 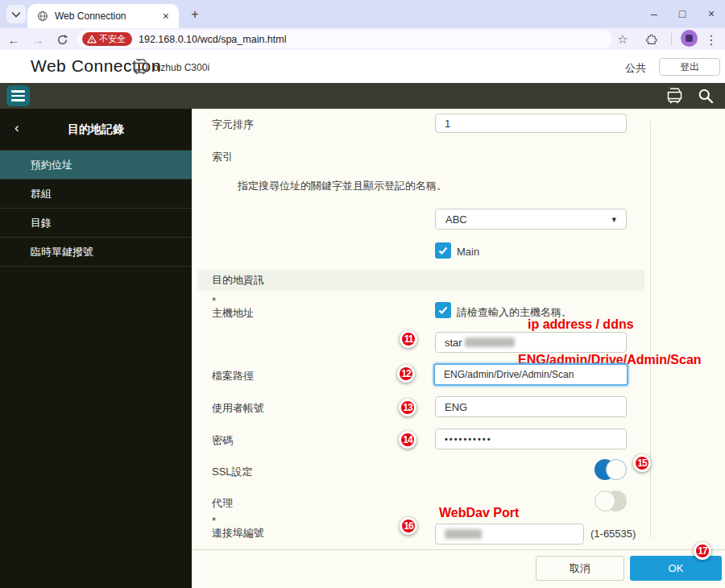 I want to click on forward-icon: →, so click(x=38, y=39).